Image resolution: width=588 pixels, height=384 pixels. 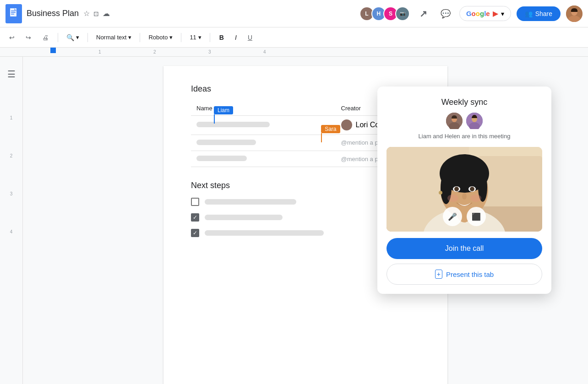 What do you see at coordinates (454, 121) in the screenshot?
I see `popup-avatar-liam` at bounding box center [454, 121].